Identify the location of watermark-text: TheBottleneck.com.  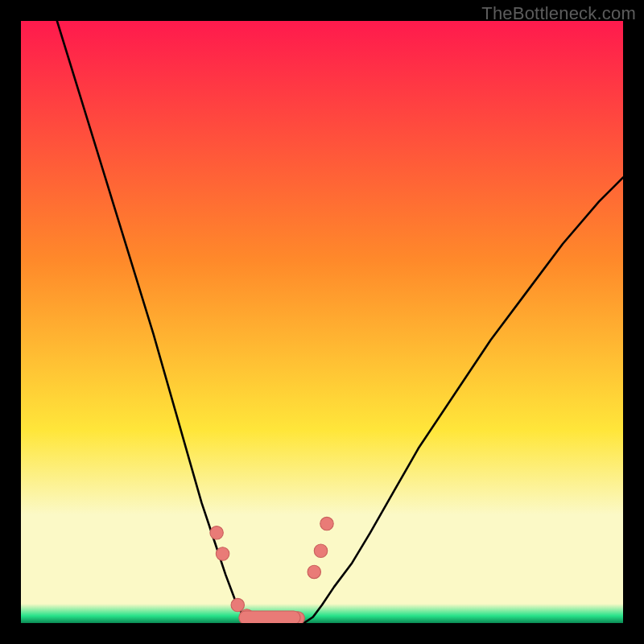
(559, 14).